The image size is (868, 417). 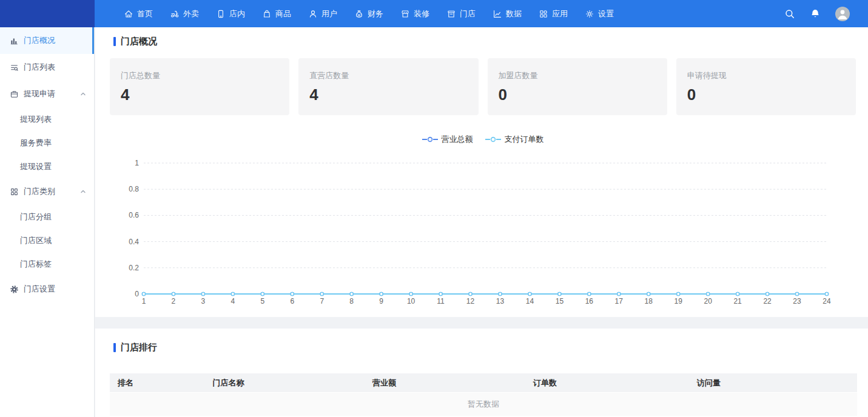 What do you see at coordinates (133, 268) in the screenshot?
I see `svg-text: 0.2` at bounding box center [133, 268].